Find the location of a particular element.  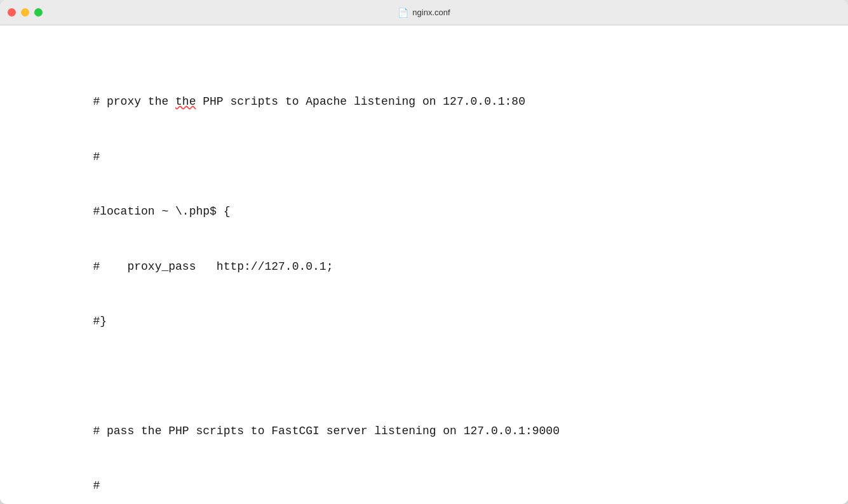

traffic-lights is located at coordinates (25, 13).